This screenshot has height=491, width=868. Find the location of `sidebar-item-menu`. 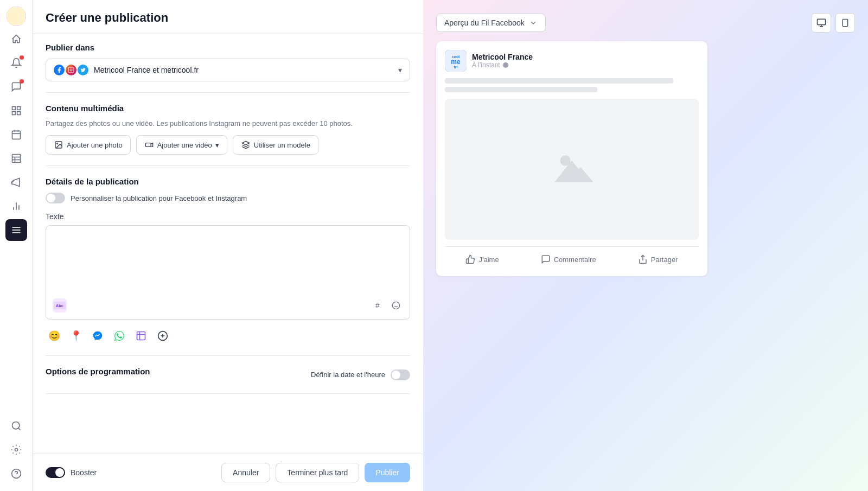

sidebar-item-menu is located at coordinates (16, 230).